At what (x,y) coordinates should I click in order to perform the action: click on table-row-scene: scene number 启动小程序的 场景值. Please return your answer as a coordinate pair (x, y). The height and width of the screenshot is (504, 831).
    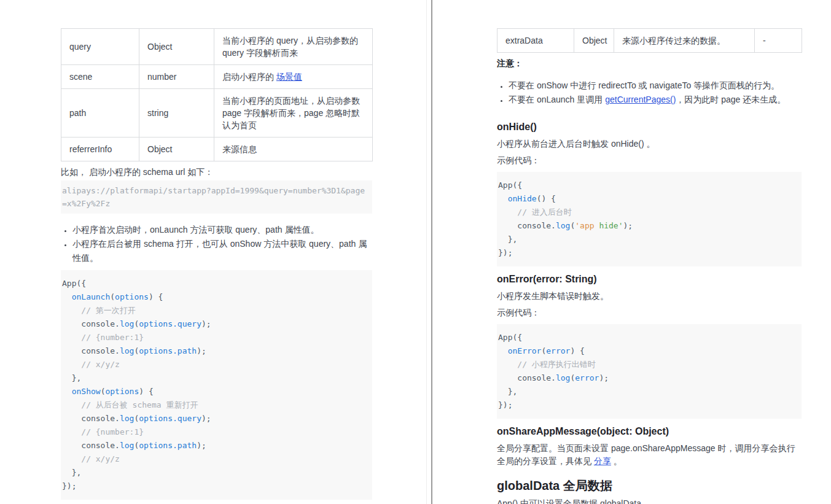
    Looking at the image, I should click on (217, 77).